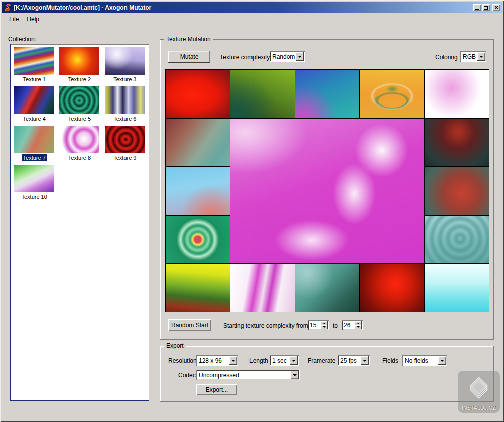 Image resolution: width=504 pixels, height=422 pixels. I want to click on texture-complexity-select: Random, so click(287, 56).